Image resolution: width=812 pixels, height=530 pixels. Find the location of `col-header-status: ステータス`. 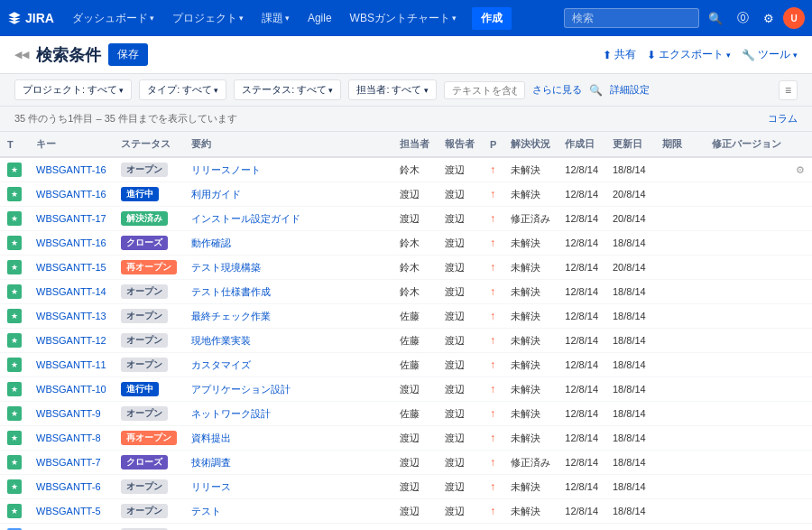

col-header-status: ステータス is located at coordinates (149, 144).